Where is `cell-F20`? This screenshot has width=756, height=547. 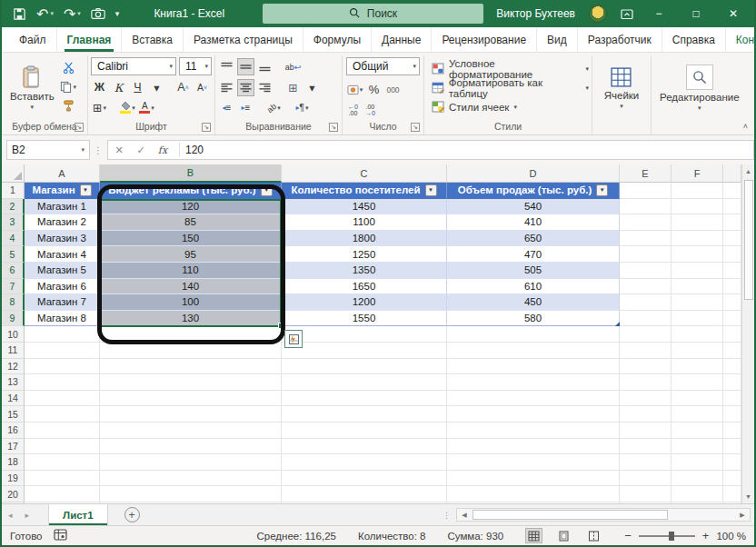
cell-F20 is located at coordinates (698, 494).